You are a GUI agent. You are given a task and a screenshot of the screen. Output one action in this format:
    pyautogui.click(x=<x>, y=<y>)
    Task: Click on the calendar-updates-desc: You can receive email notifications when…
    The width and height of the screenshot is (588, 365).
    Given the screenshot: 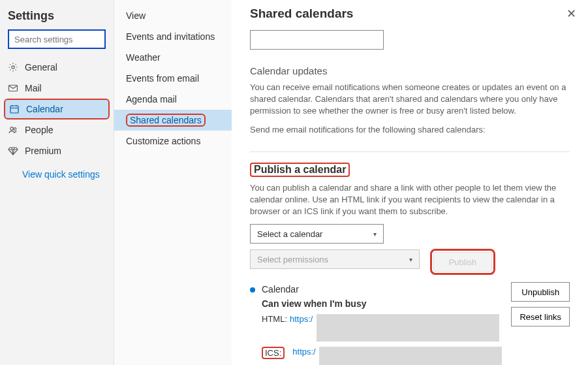 What is the action you would take?
    pyautogui.click(x=410, y=99)
    